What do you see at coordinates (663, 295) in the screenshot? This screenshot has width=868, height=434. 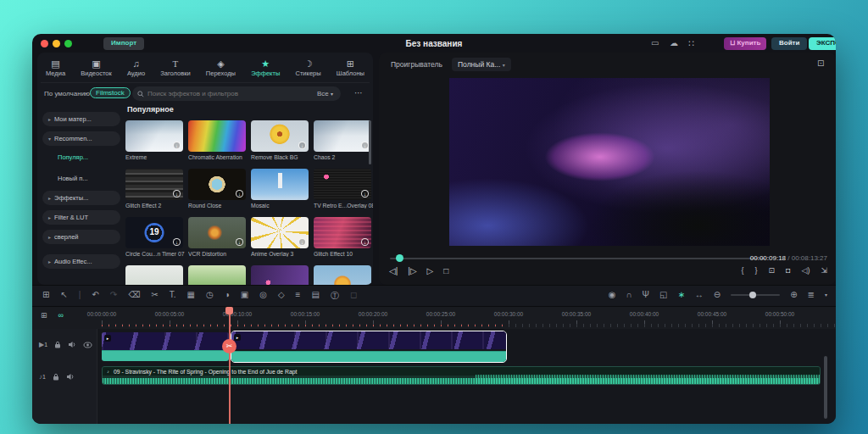 I see `layers-icon: ◱` at bounding box center [663, 295].